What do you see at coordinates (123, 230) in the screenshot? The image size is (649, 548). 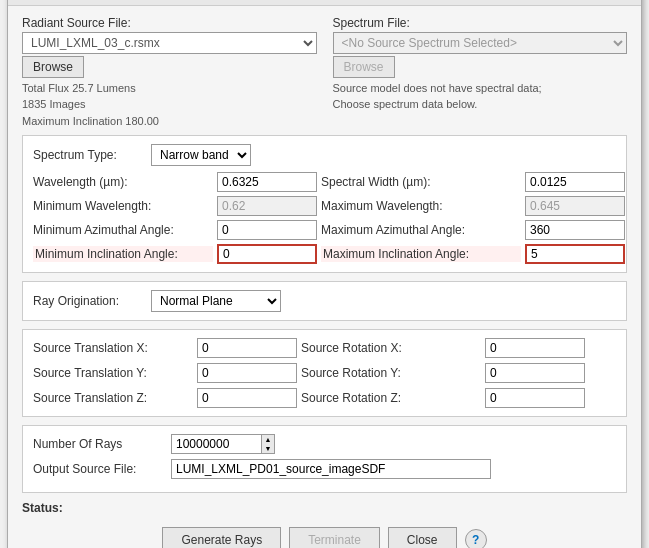 I see `min-azimuthal-label: Minimum Azimuthal Angle:` at bounding box center [123, 230].